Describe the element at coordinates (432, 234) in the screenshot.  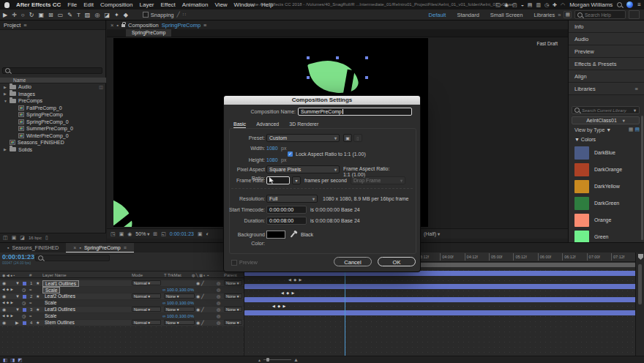
I see `resolution-dropdown: (Half) ▾` at that location.